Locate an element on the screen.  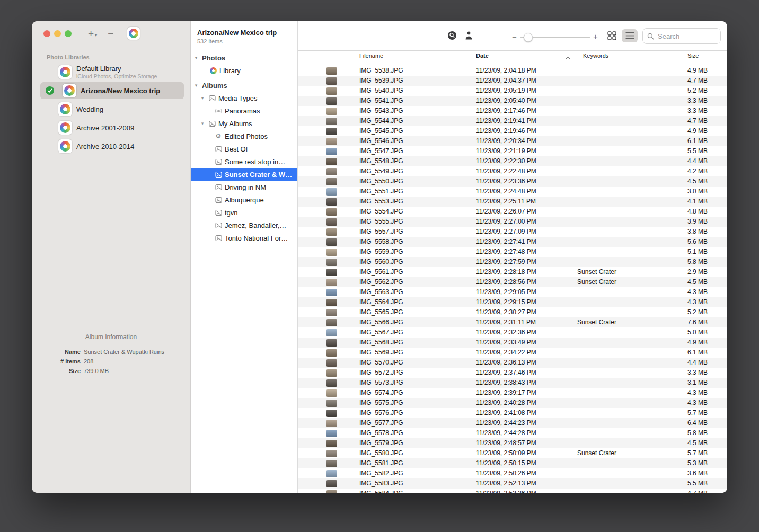
table-row: IMG_5582.JPG11/23/09, 2:50:26 PM3.6 MB is located at coordinates (513, 474).